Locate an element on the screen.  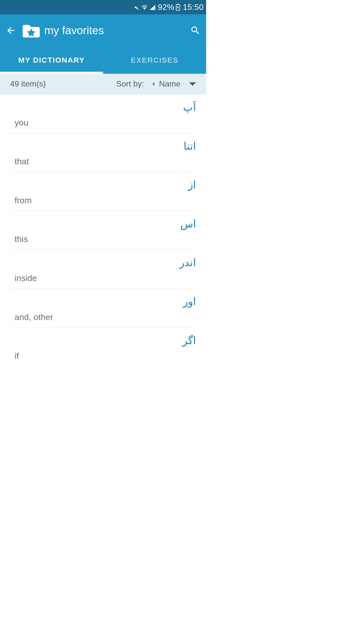
translation: that is located at coordinates (105, 162).